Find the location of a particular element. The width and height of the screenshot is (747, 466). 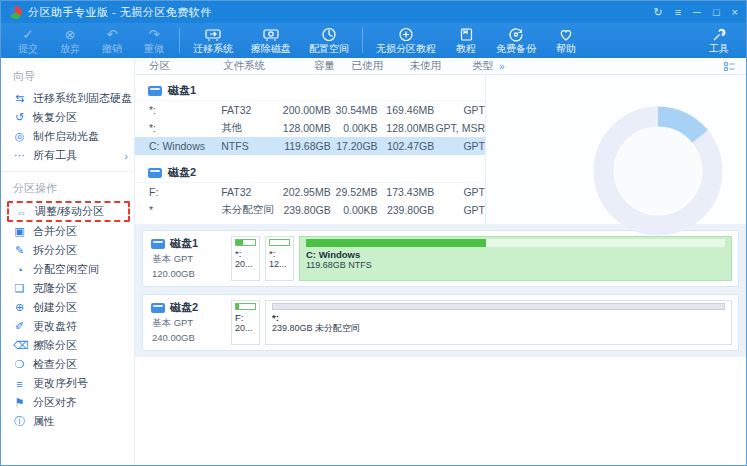

sidebar-item-split-partition: ✎ 拆分分区 is located at coordinates (68, 250).